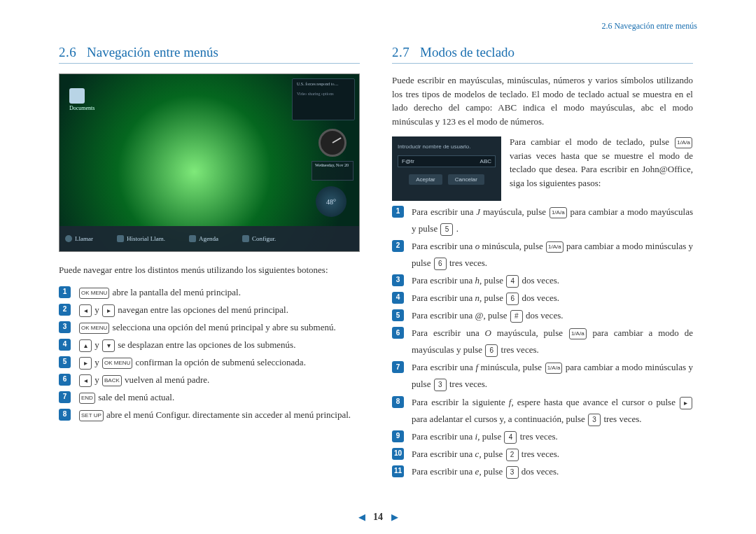 This screenshot has width=756, height=534. What do you see at coordinates (542, 376) in the screenshot?
I see `list-item: 7Para escribir una f minúscula, pulse 1/…` at bounding box center [542, 376].